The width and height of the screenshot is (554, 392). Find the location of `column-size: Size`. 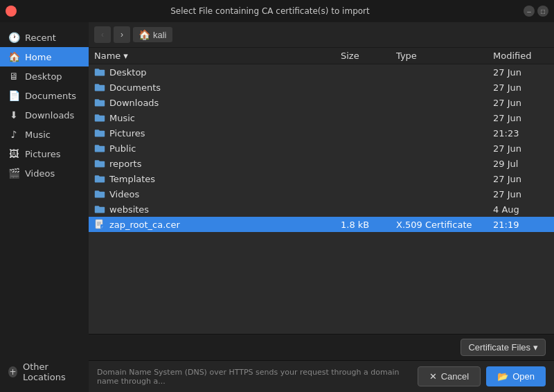

column-size: Size is located at coordinates (368, 55).